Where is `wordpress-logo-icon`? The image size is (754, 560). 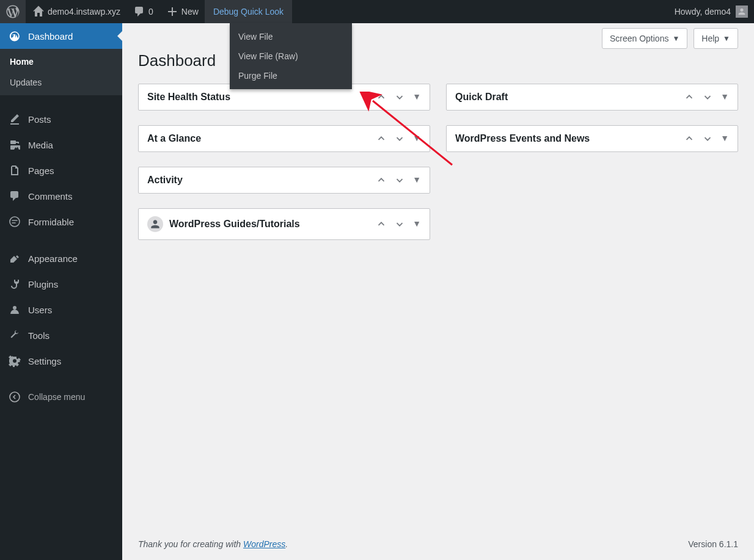 wordpress-logo-icon is located at coordinates (13, 12).